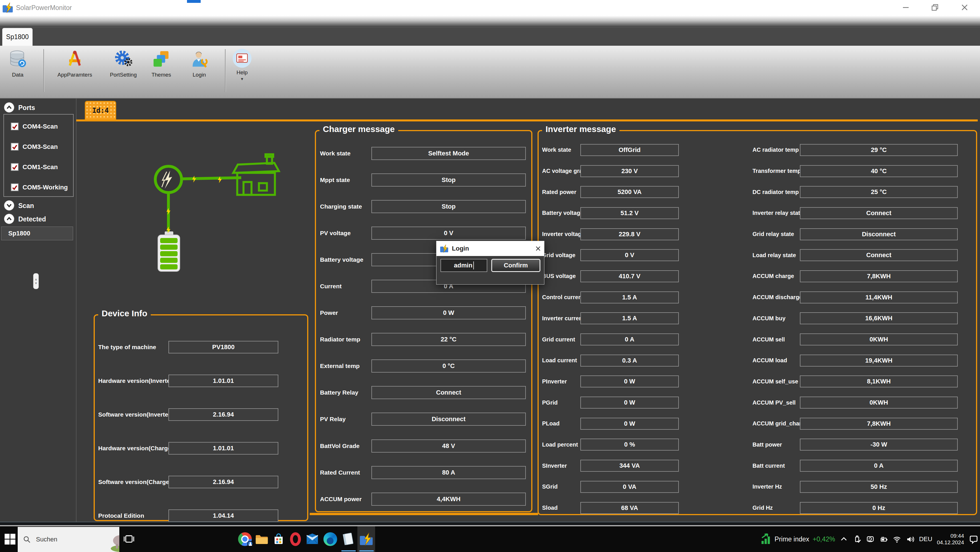 This screenshot has width=980, height=552. What do you see at coordinates (950, 536) in the screenshot?
I see `clock-time: 09:44` at bounding box center [950, 536].